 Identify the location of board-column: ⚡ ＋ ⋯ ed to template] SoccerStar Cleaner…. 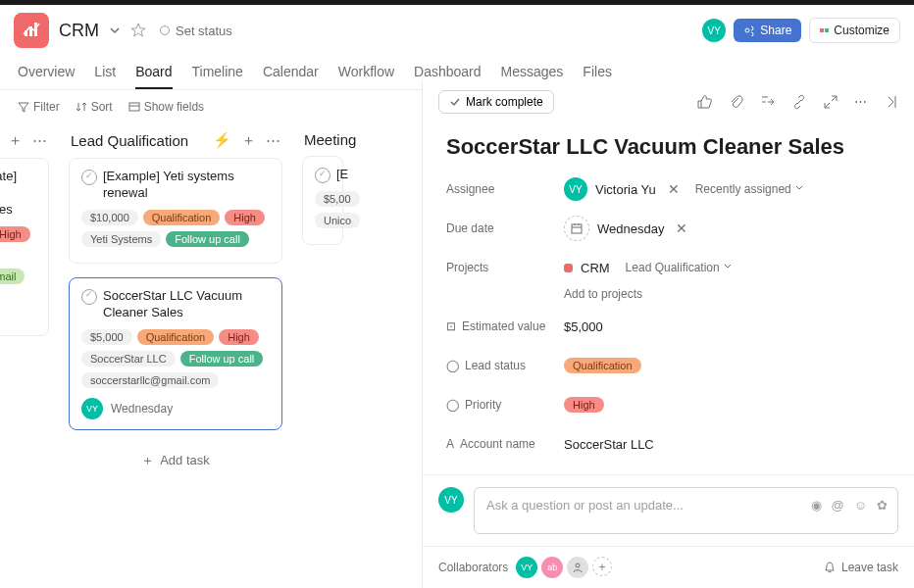
(26, 300).